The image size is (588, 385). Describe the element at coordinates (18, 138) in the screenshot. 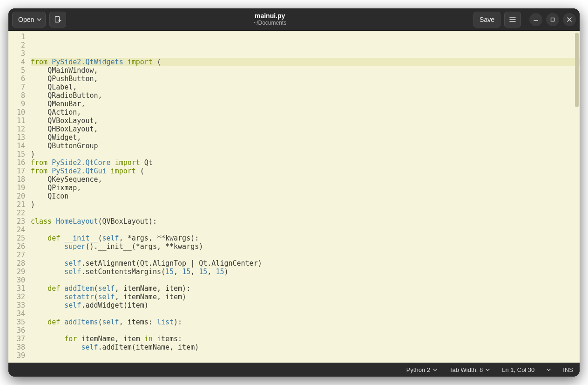

I see `line-number: 13` at that location.